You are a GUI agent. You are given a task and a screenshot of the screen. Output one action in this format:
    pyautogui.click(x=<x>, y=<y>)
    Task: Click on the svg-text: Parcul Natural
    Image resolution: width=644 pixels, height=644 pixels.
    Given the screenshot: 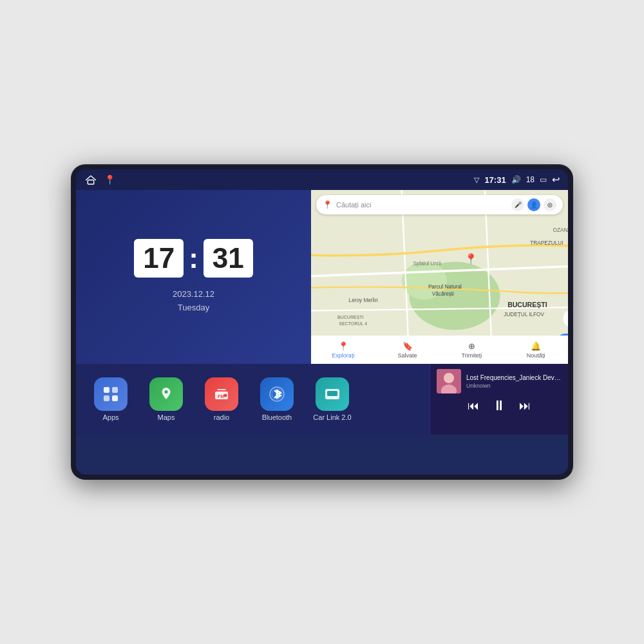 What is the action you would take?
    pyautogui.click(x=445, y=287)
    